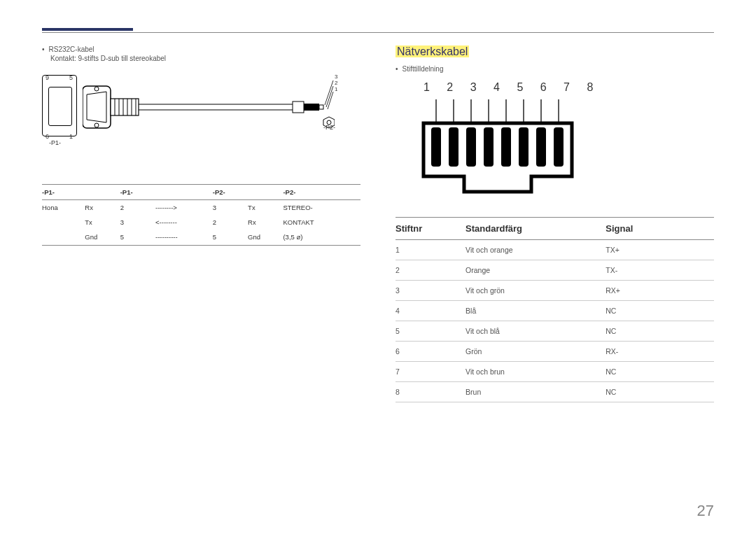 Image resolution: width=756 pixels, height=534 pixels. Describe the element at coordinates (322, 208) in the screenshot. I see `cell: STEREO-` at that location.